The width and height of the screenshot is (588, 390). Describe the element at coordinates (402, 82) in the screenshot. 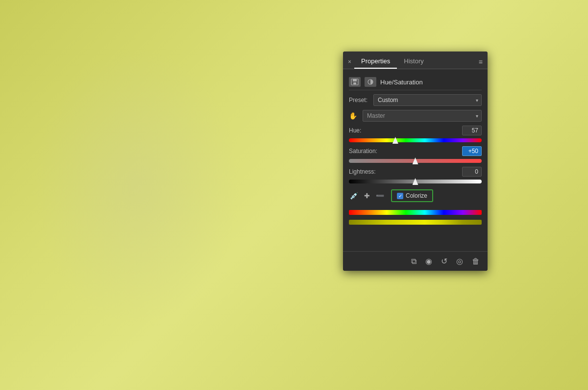

I see `adjustment-title: Hue/Saturation` at that location.